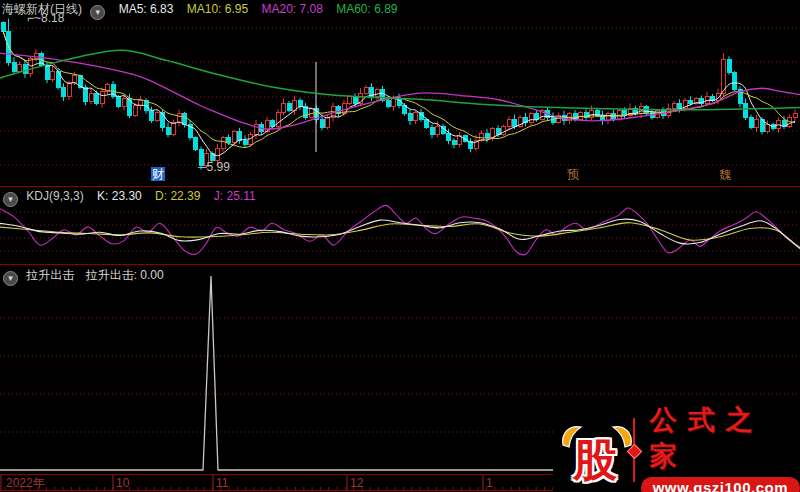  What do you see at coordinates (122, 483) in the screenshot?
I see `axis-label-oct: 10` at bounding box center [122, 483].